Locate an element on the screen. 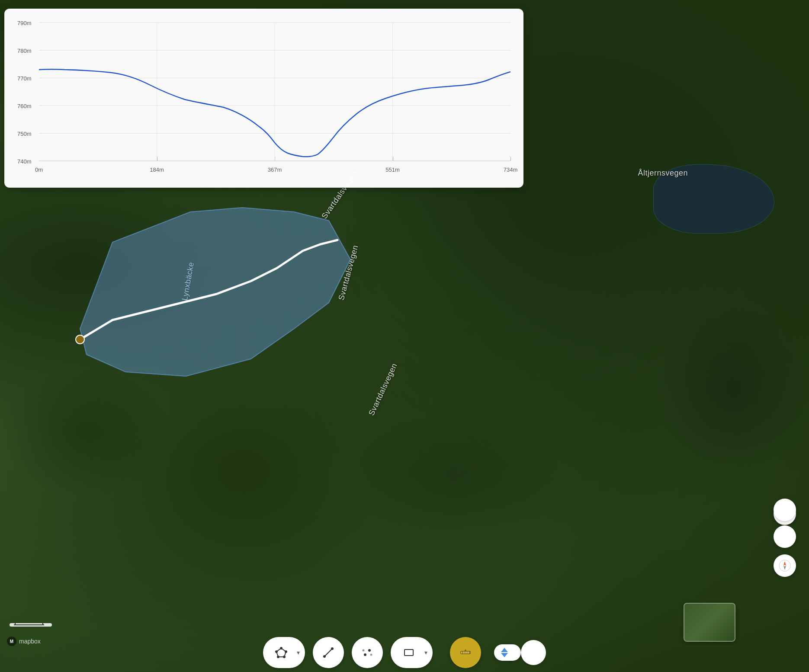 The height and width of the screenshot is (672, 809). grid-line-740: 740m is located at coordinates (275, 161).